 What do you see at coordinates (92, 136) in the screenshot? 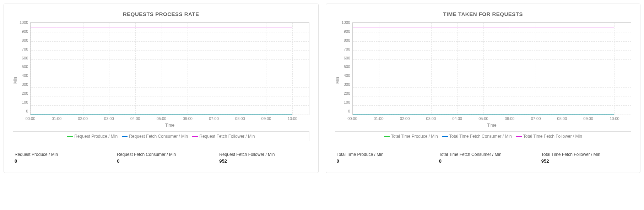
I see `legend-item: Request Produce / Min` at bounding box center [92, 136].